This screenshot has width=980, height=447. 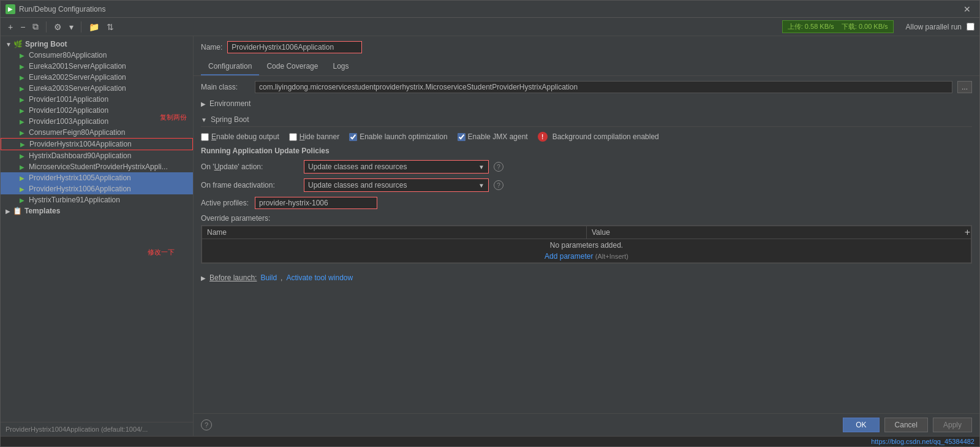 I want to click on override-table: Name Value No parameters added., so click(x=587, y=244).